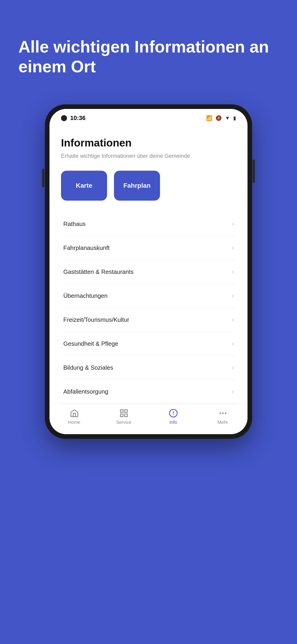 The image size is (297, 644). What do you see at coordinates (148, 368) in the screenshot?
I see `list-item-bildung: Bildung & Soziales ›` at bounding box center [148, 368].